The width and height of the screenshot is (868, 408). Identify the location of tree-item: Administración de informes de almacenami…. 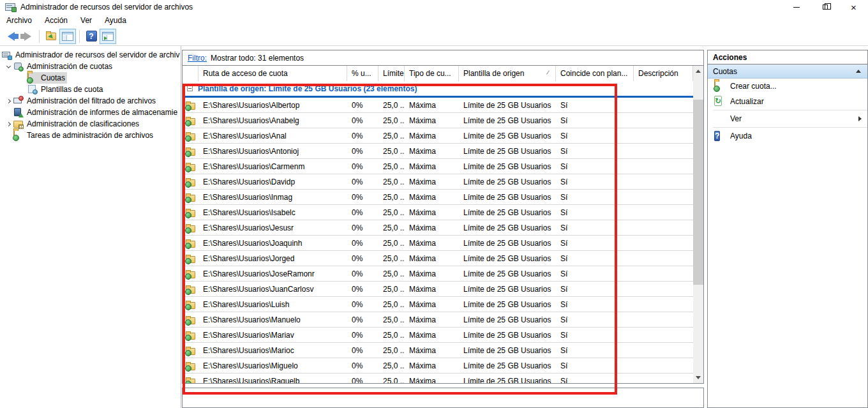
(91, 112).